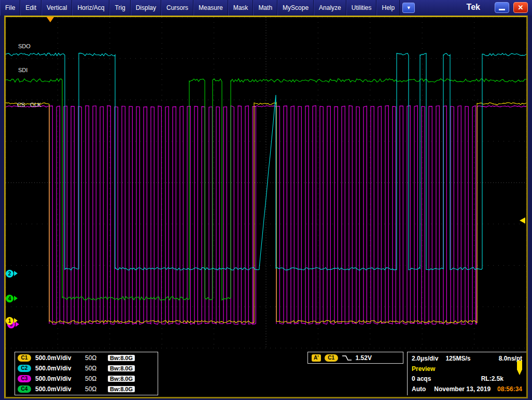  I want to click on trigger-readout: A' C1 1.52V, so click(356, 358).